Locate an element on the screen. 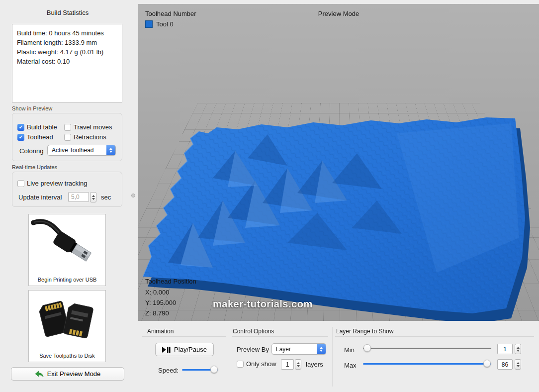  coloring-dropdown-value: Active Toolhead is located at coordinates (73, 150).